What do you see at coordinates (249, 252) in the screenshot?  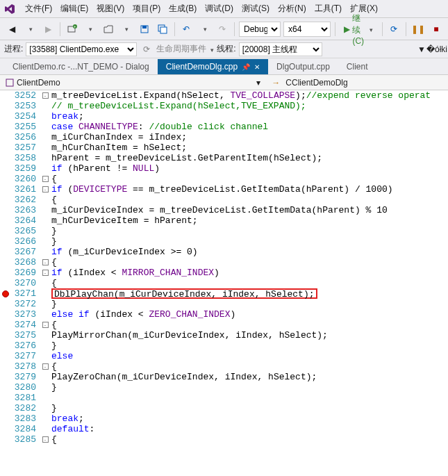 I see `code-text: if (m_iCurDeviceIndex >= 0)` at bounding box center [249, 252].